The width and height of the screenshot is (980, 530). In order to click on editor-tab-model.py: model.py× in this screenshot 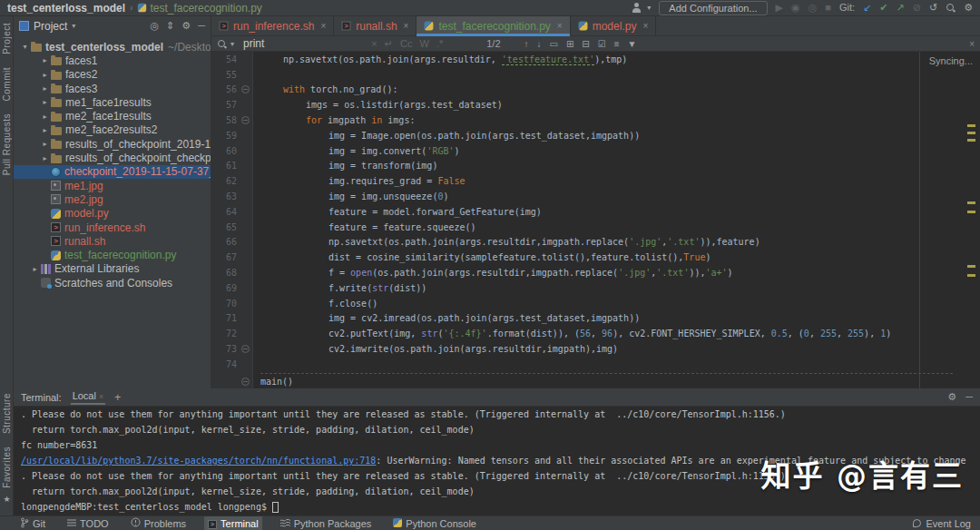, I will do `click(613, 25)`.